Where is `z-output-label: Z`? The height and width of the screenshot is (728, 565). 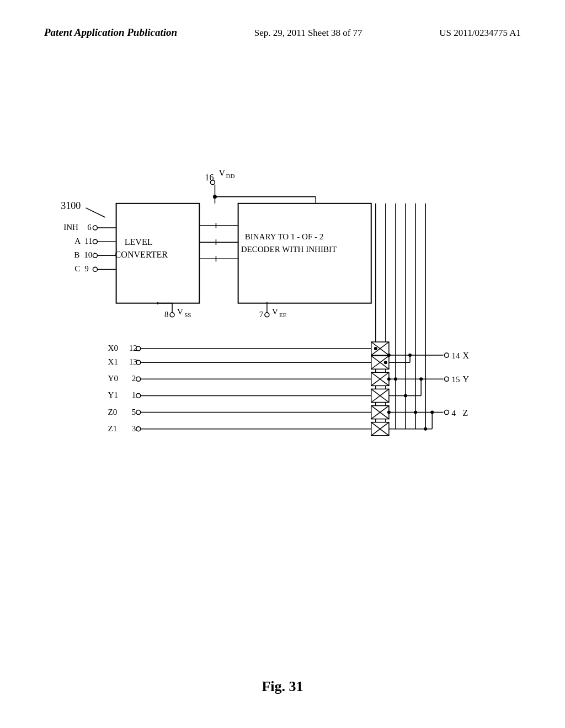
z-output-label: Z is located at coordinates (466, 413).